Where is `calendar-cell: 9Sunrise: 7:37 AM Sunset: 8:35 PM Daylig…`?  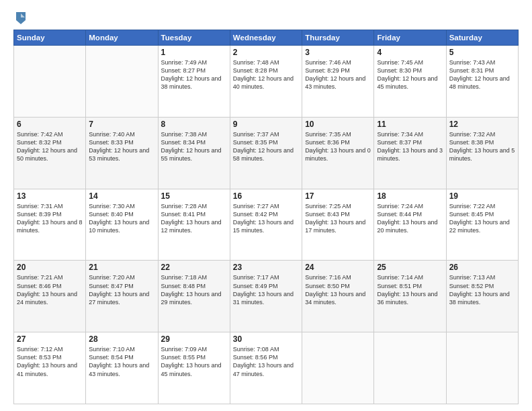
calendar-cell: 9Sunrise: 7:37 AM Sunset: 8:35 PM Daylig… is located at coordinates (266, 153).